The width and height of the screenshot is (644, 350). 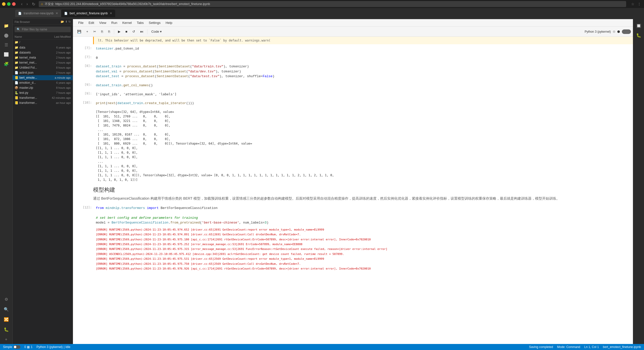 What do you see at coordinates (363, 71) in the screenshot?
I see `cell-8-content: dataset_train = process_dataset(Sentimen…` at bounding box center [363, 71].